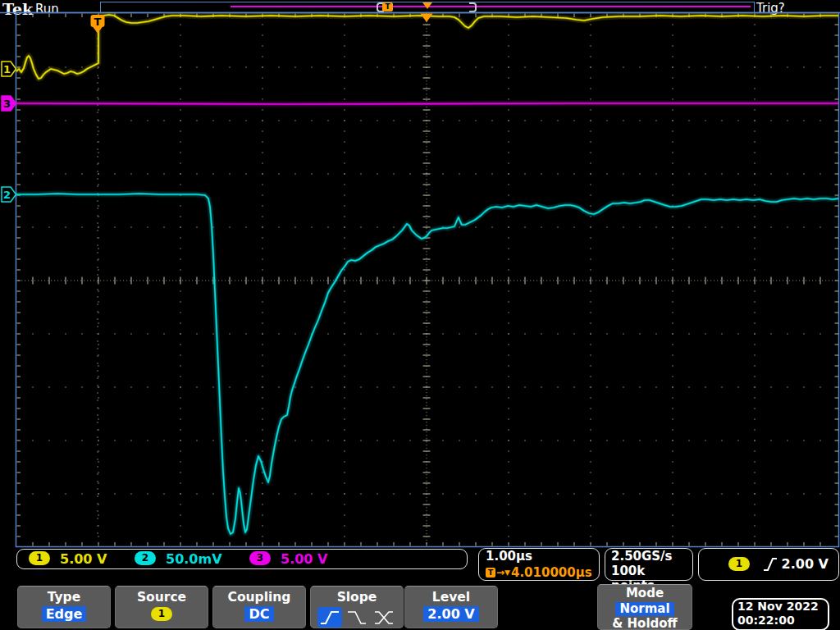  What do you see at coordinates (162, 614) in the screenshot?
I see `menu-source-value-badge: 1` at bounding box center [162, 614].